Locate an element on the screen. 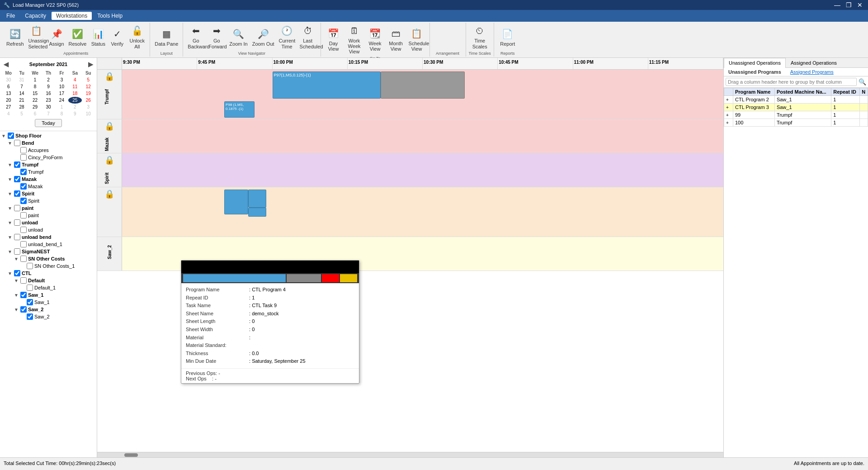 The height and width of the screenshot is (470, 868). verify-button: ✓ Verify is located at coordinates (117, 37).